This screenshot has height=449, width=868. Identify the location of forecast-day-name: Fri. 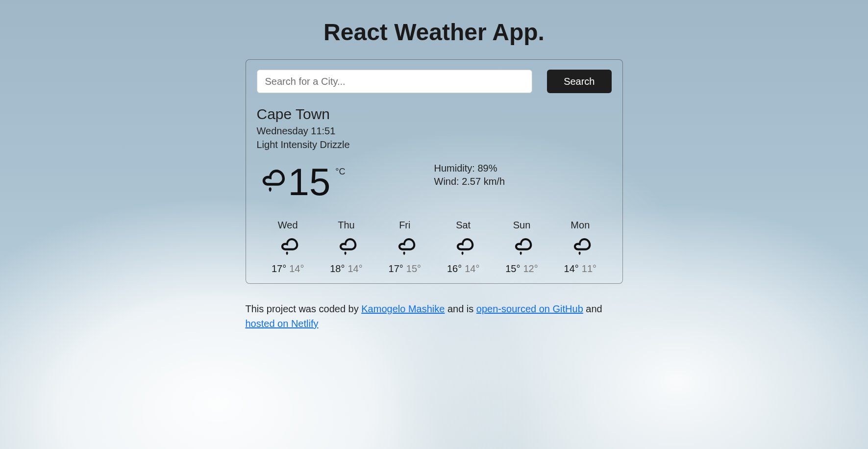
(405, 225).